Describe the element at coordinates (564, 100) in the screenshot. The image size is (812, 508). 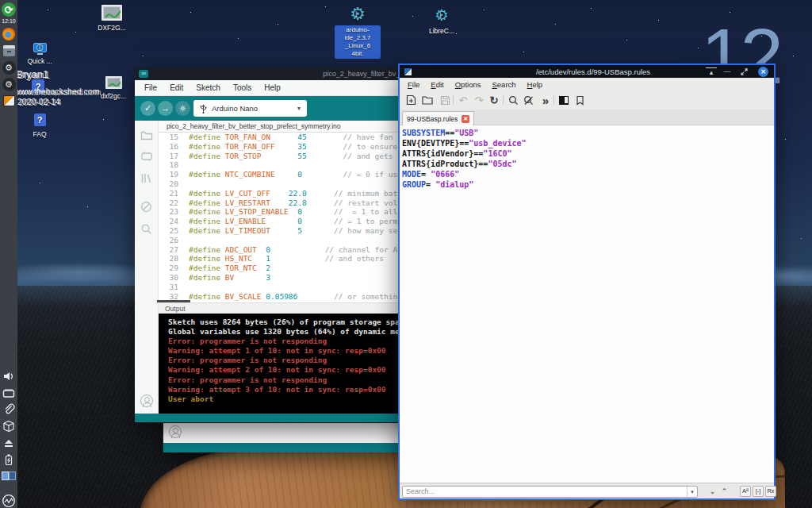
I see `side-pane-icon` at that location.